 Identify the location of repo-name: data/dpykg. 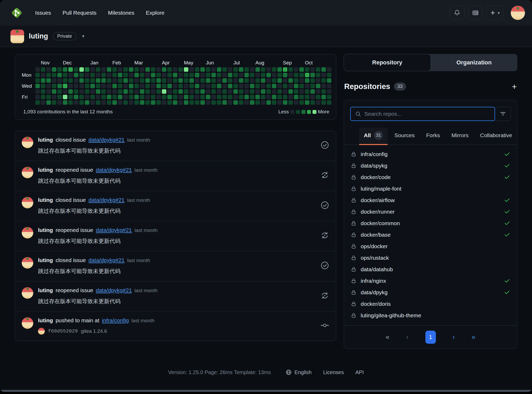
(430, 292).